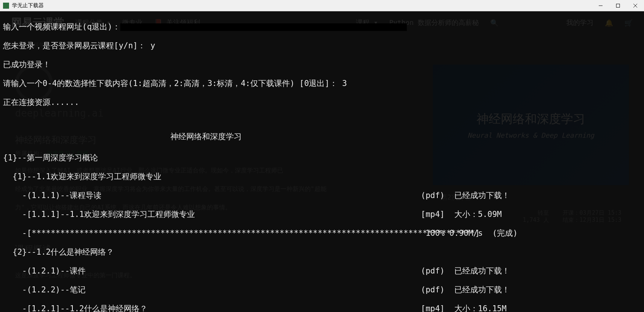  Describe the element at coordinates (6, 6) in the screenshot. I see `app-icon` at that location.